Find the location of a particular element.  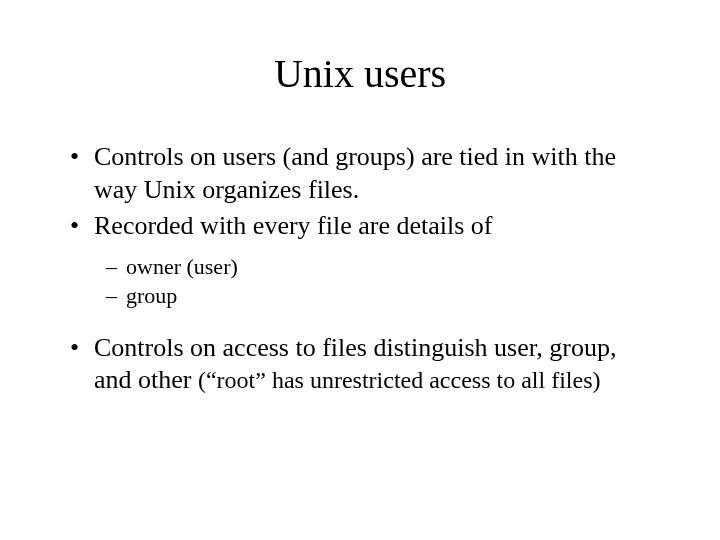

bullet-parenthetical: (“root” has unrestricted access to all f… is located at coordinates (400, 380).